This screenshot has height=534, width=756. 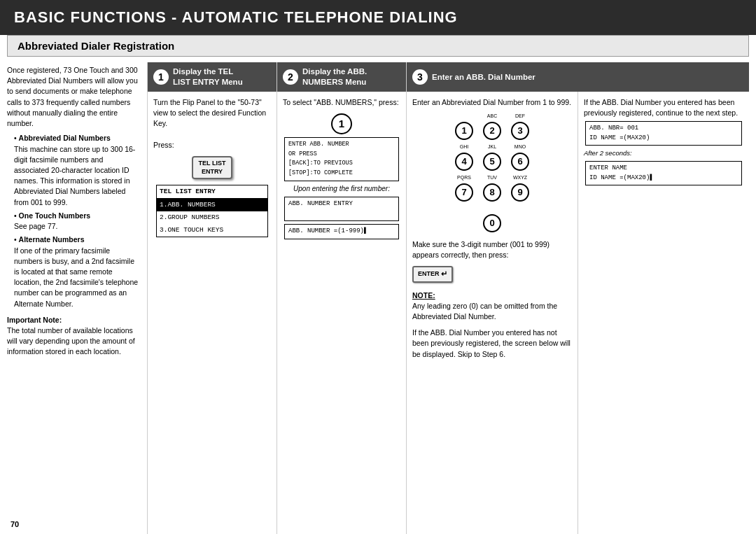 What do you see at coordinates (492, 192) in the screenshot?
I see `digit-8: 8` at bounding box center [492, 192].